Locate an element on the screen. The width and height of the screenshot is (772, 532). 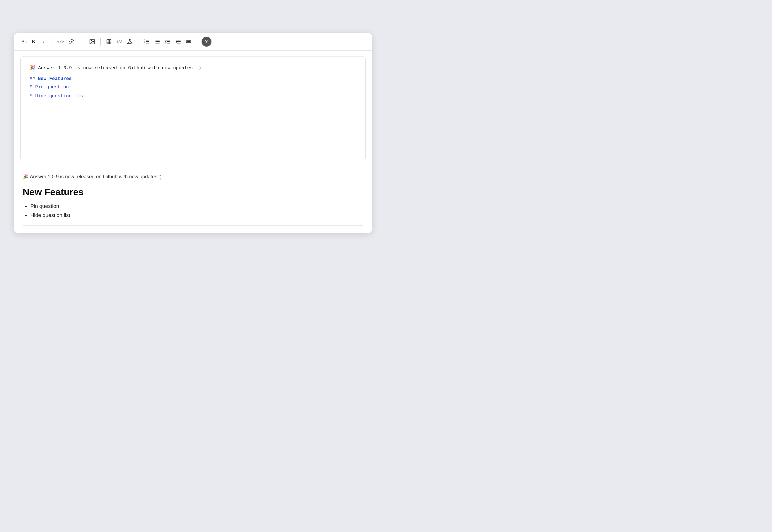
ordered-list-button: 1 2 3 is located at coordinates (147, 42).